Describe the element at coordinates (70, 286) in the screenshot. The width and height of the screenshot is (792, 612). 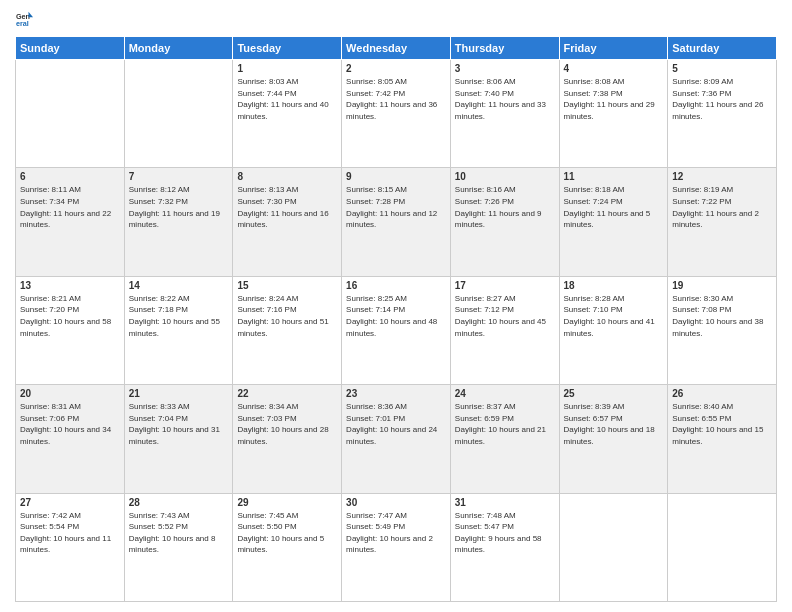
I see `day-number: 13` at that location.